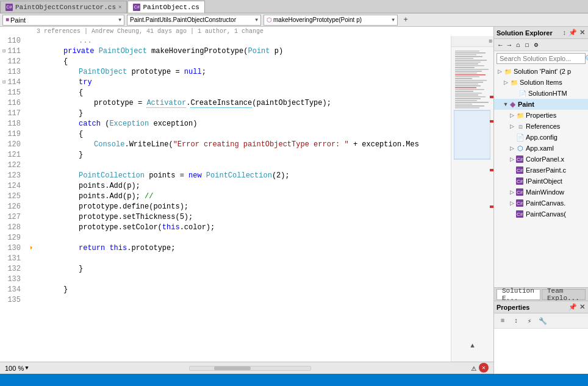 The height and width of the screenshot is (386, 588). I want to click on tree-label-solutionhtm: SolutionHTM, so click(548, 93).